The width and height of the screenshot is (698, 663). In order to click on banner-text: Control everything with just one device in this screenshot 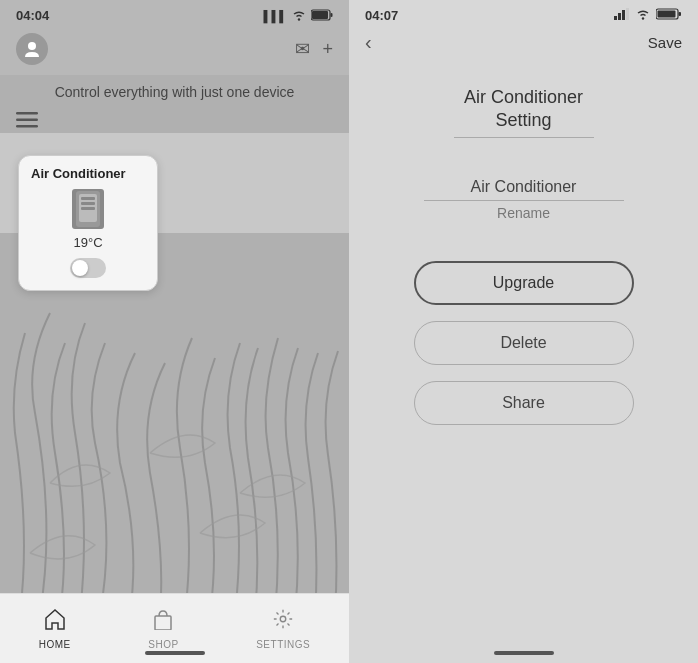, I will do `click(175, 92)`.